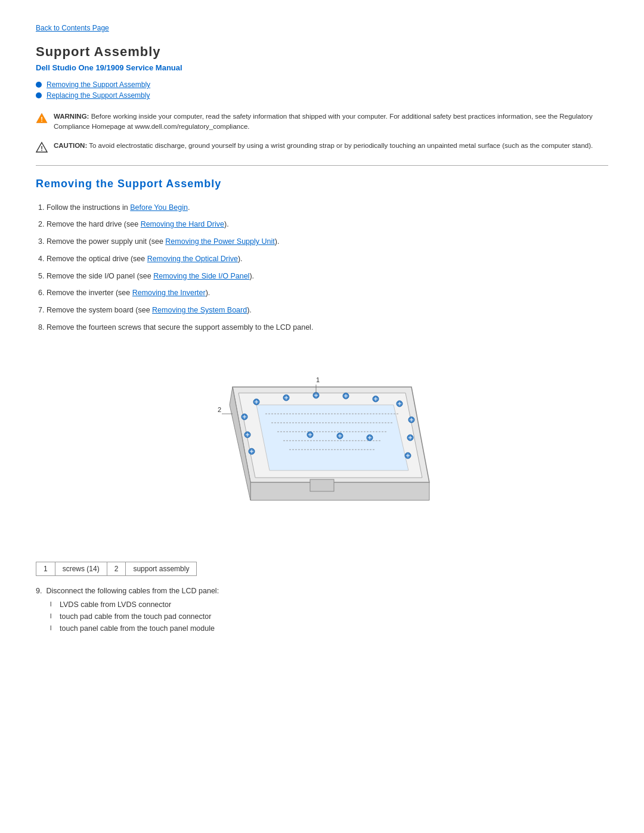 Image resolution: width=644 pixels, height=833 pixels. What do you see at coordinates (106, 241) in the screenshot?
I see `step-3-text: Remove the power supply unit (see` at bounding box center [106, 241].